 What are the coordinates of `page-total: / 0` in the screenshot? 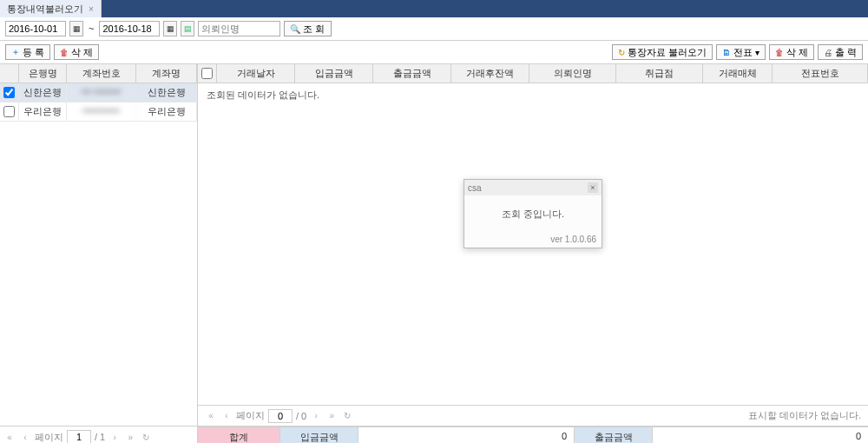 It's located at (301, 416).